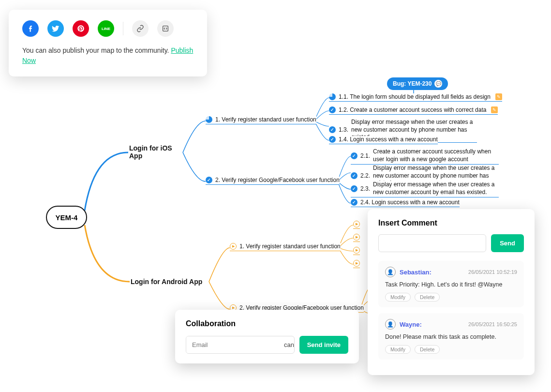 Image resolution: width=551 pixels, height=392 pixels. Describe the element at coordinates (436, 156) in the screenshot. I see `node-label: Create a customer account successfully w…` at that location.